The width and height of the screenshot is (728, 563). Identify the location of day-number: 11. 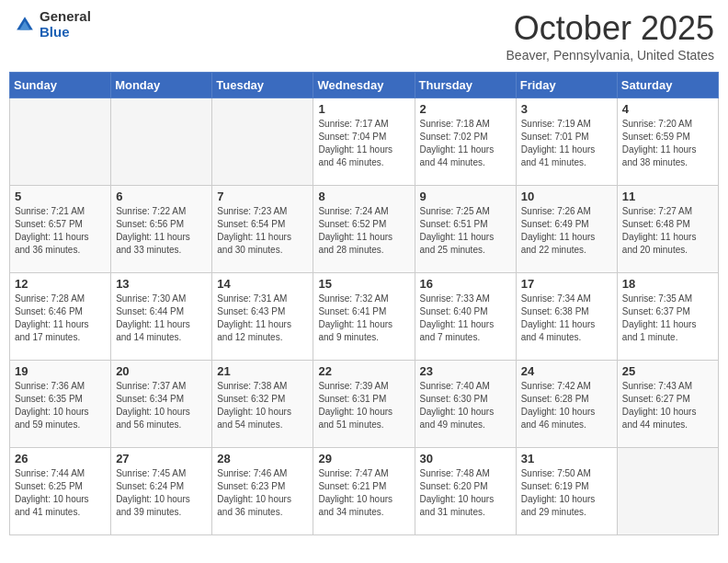
(667, 197).